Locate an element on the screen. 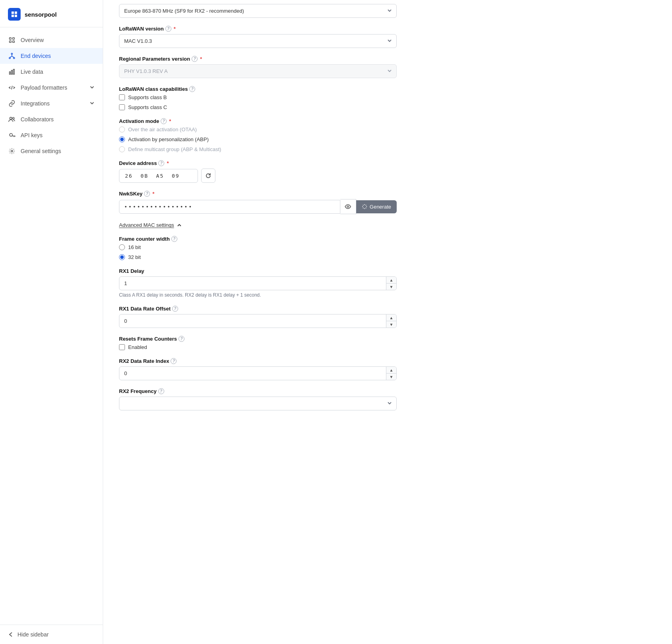 This screenshot has height=644, width=672. regional-parameters-help-icon: ? is located at coordinates (194, 59).